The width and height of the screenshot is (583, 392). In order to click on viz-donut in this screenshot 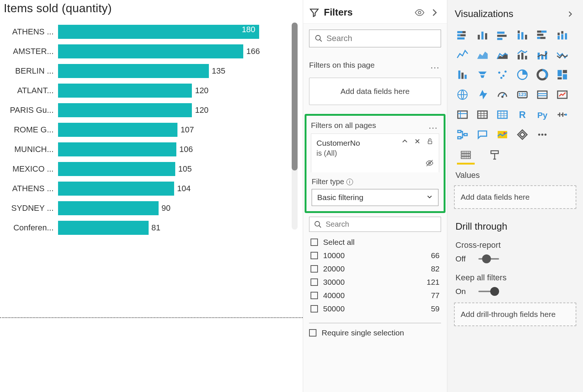, I will do `click(542, 75)`.